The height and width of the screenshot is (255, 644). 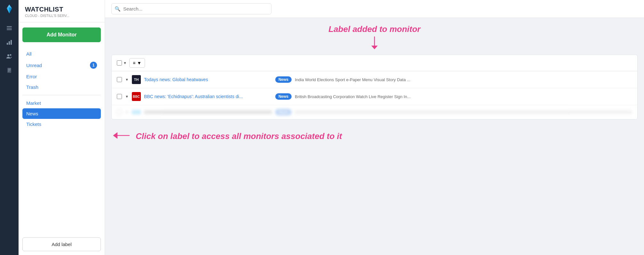 What do you see at coordinates (239, 136) in the screenshot?
I see `callout-bottom-text: Click on label to access all monitors as…` at bounding box center [239, 136].